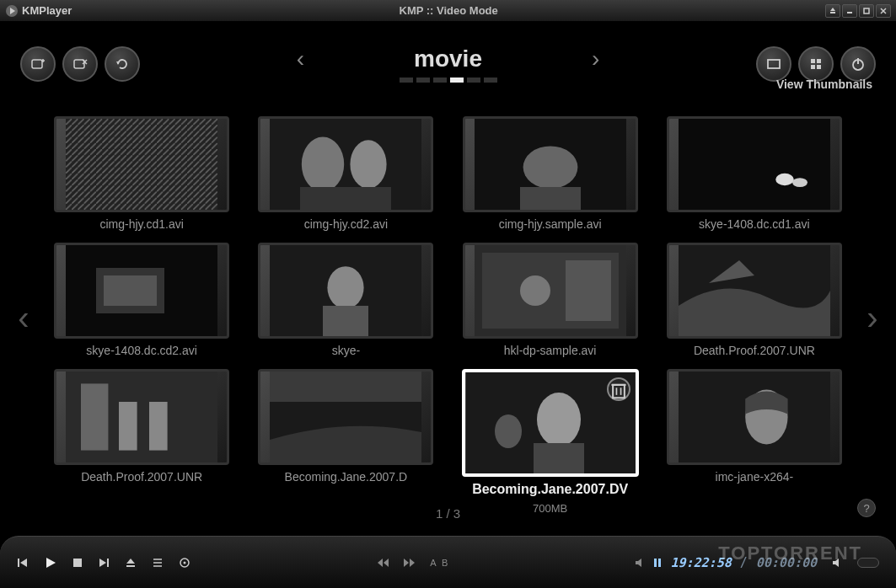  I want to click on playlist-button, so click(158, 563).